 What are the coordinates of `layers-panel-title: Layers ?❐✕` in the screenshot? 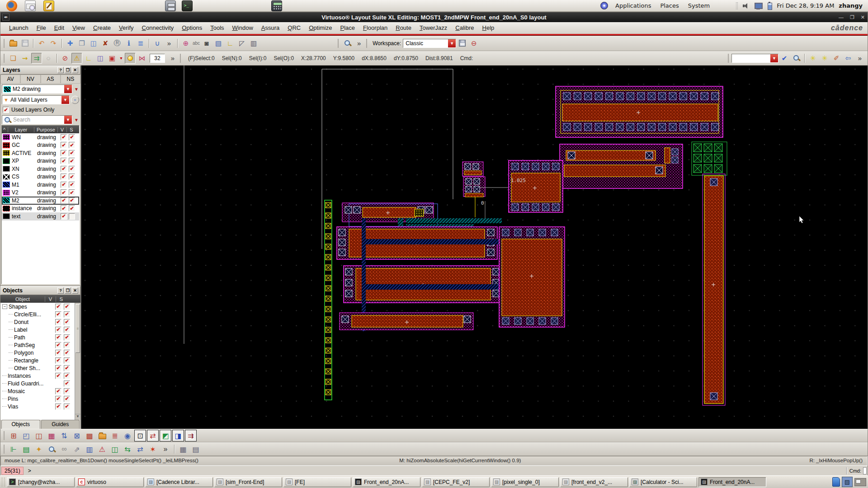 It's located at (41, 70).